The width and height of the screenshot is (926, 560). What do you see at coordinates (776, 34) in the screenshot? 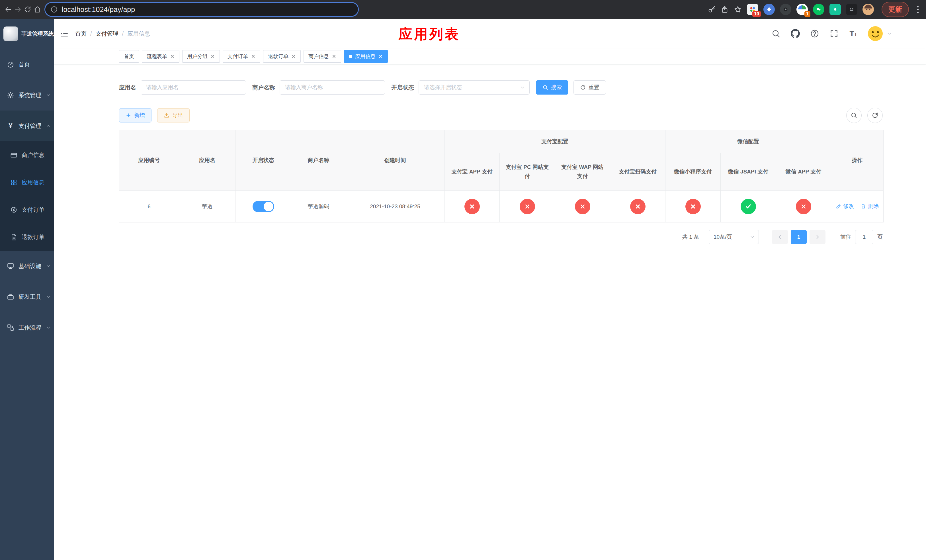
I see `search-icon` at bounding box center [776, 34].